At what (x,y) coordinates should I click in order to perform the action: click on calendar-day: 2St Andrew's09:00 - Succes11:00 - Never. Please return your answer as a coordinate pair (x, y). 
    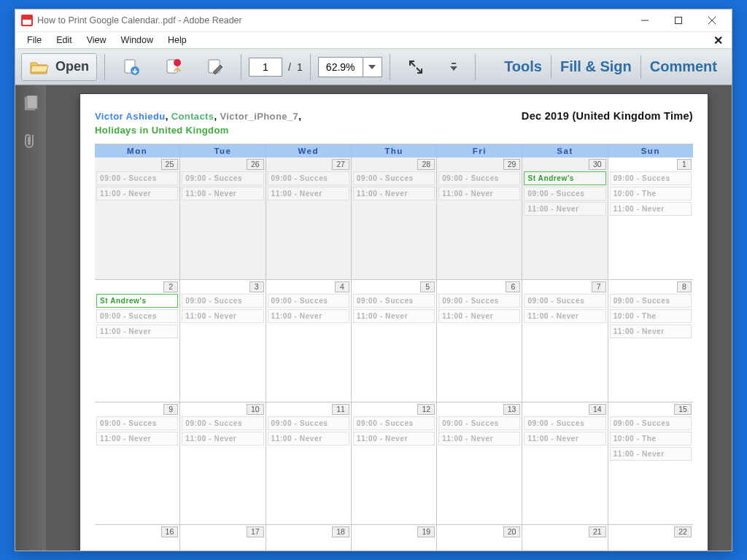
    Looking at the image, I should click on (137, 341).